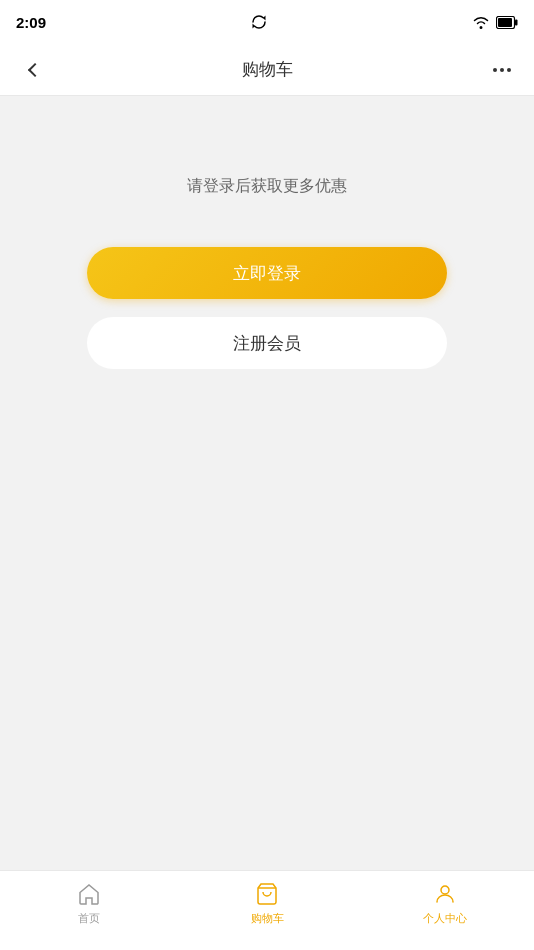  What do you see at coordinates (445, 918) in the screenshot?
I see `profile-tab-label: 个人中心` at bounding box center [445, 918].